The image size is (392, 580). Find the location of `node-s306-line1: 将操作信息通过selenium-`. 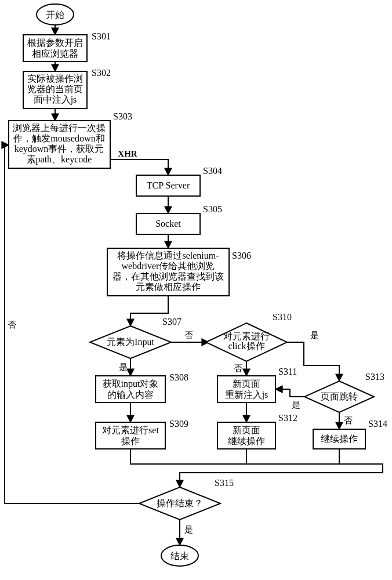

node-s306-line1: 将操作信息通过selenium- is located at coordinates (168, 255).